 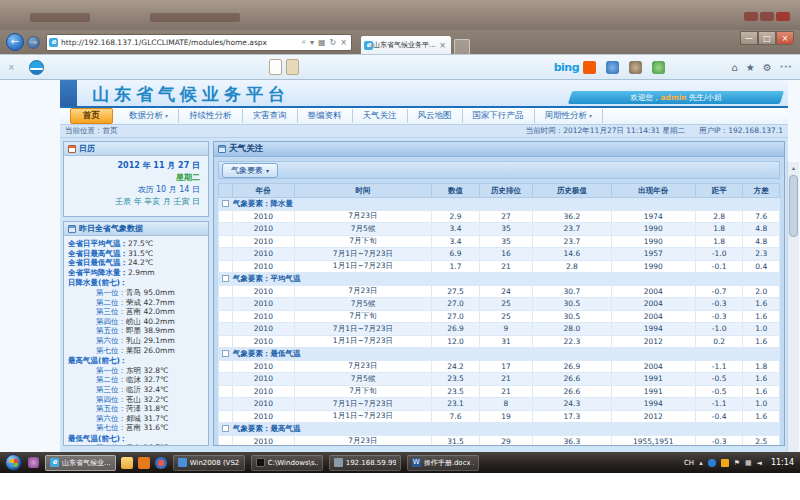 What do you see at coordinates (500, 316) in the screenshot?
I see `table-row: 20107月下旬27.02530.52004-0.31.6` at bounding box center [500, 316].